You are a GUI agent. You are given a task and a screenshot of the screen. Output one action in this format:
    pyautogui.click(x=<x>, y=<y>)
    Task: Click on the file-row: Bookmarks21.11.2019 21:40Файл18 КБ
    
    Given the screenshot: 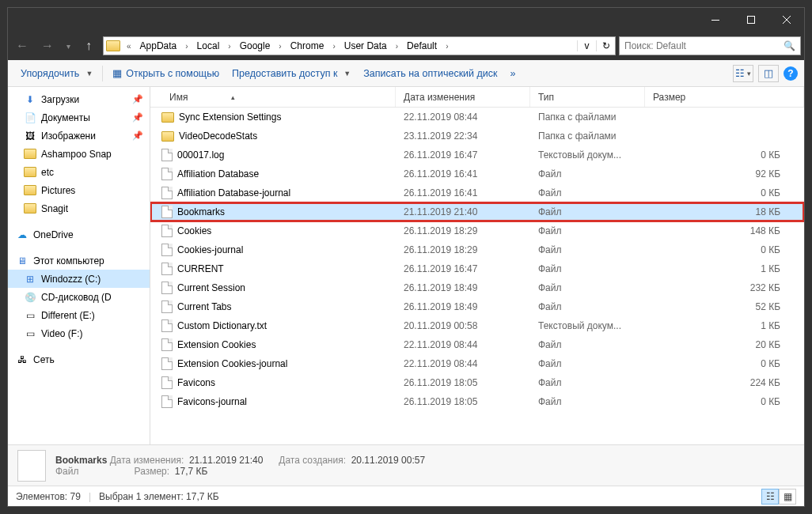 What is the action you would take?
    pyautogui.click(x=477, y=212)
    